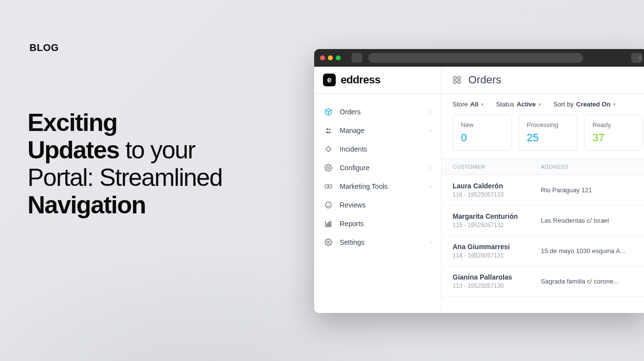 The height and width of the screenshot is (361, 644). I want to click on col-customer: CUSTOMER, so click(497, 167).